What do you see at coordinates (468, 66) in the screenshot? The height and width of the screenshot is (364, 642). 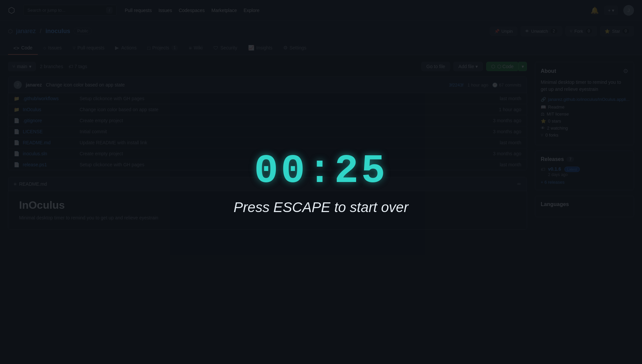 I see `add-file-button: Add file ▾` at bounding box center [468, 66].